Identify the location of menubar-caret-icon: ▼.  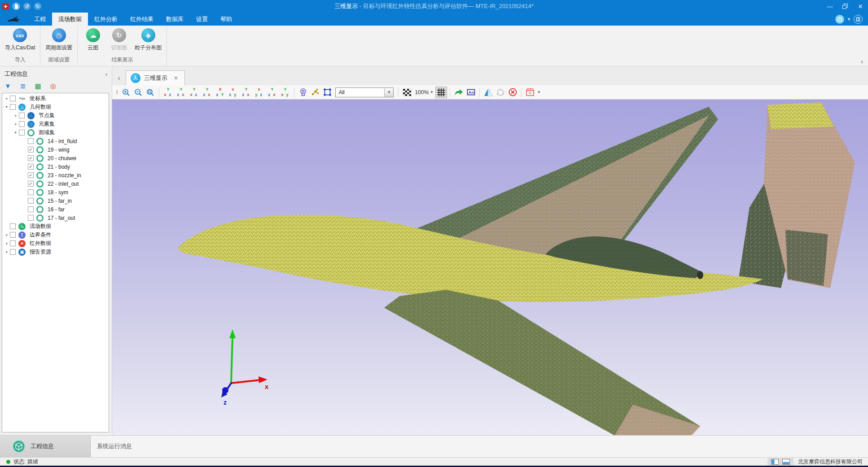
(849, 19).